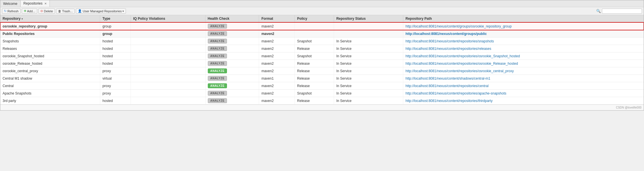 The image size is (644, 171). What do you see at coordinates (47, 11) in the screenshot?
I see `delete-button: Delete` at bounding box center [47, 11].